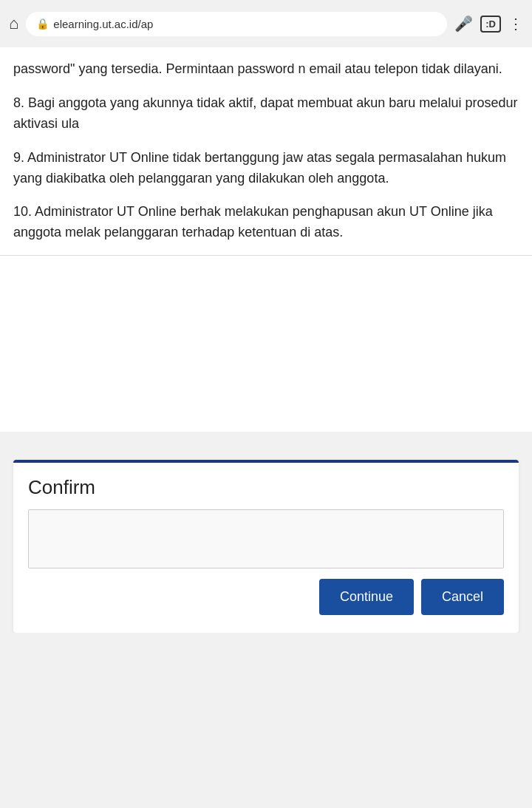 This screenshot has width=532, height=808. I want to click on home-icon: ⌂, so click(13, 24).